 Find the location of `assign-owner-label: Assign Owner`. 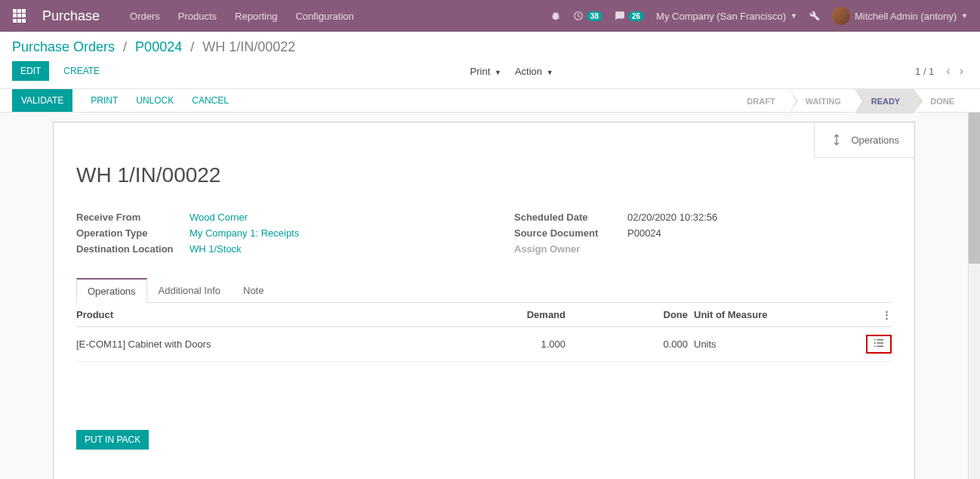

assign-owner-label: Assign Owner is located at coordinates (571, 249).